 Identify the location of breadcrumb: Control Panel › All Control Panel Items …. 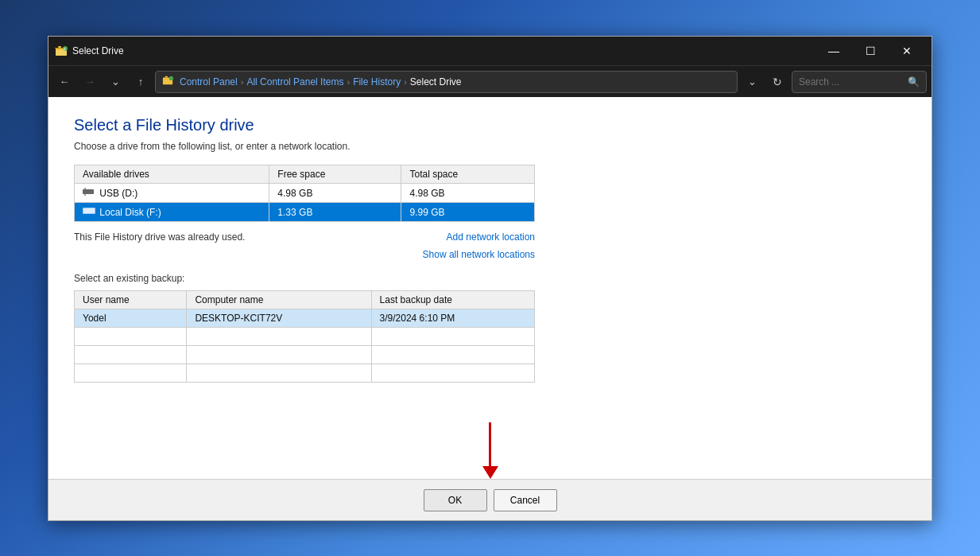
(321, 82).